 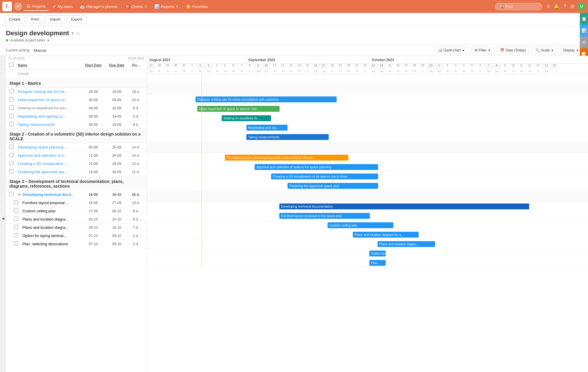 What do you see at coordinates (76, 108) in the screenshot?
I see `task-row: Settling on deadlines for wo... 04-09 10…` at bounding box center [76, 108].